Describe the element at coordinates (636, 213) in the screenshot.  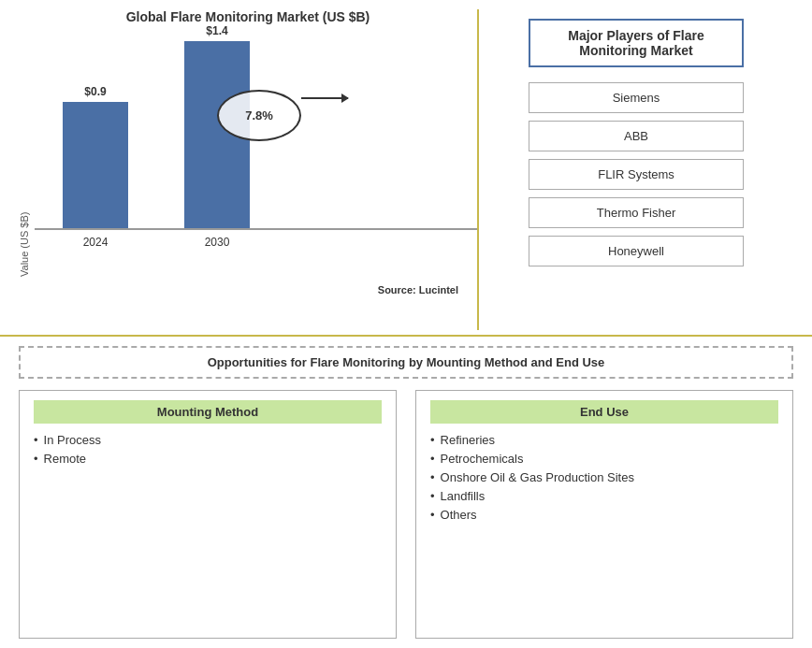
I see `player-thermo: Thermo Fisher` at that location.